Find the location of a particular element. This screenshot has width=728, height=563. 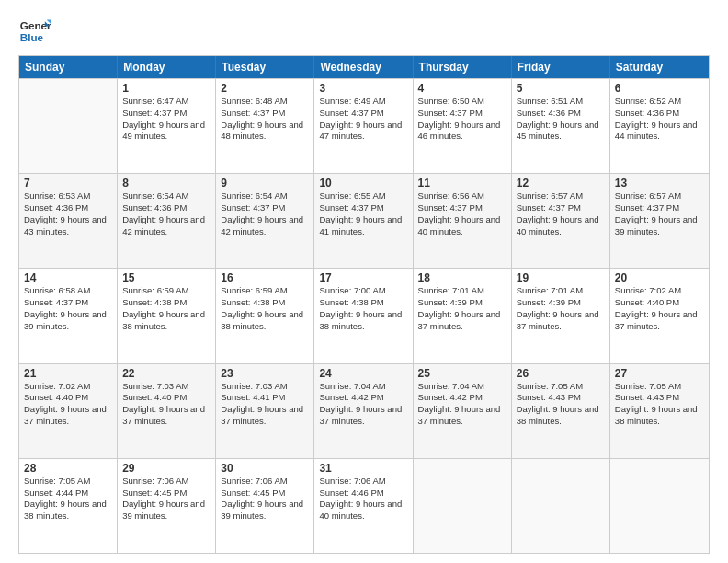

cell-info: Sunrise: 6:55 AM Sunset: 4:37 PM Dayligh… is located at coordinates (363, 213).